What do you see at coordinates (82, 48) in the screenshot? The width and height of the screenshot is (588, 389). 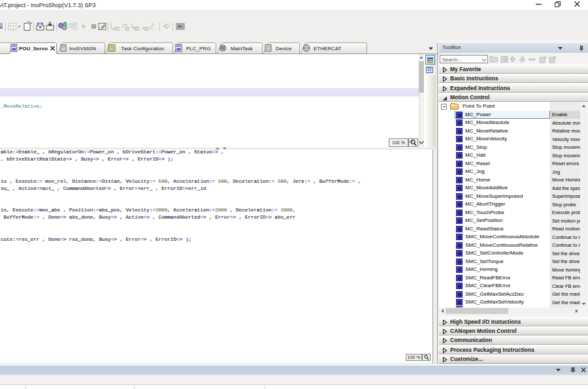 I see `svg-text: InoSV660N` at bounding box center [82, 48].